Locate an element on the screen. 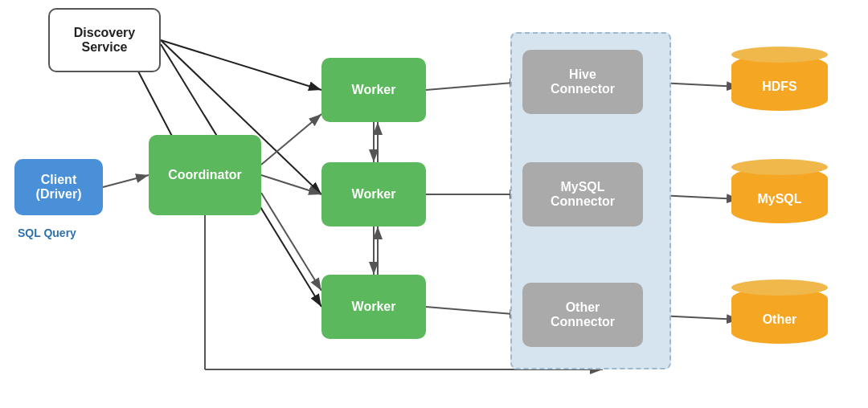 The height and width of the screenshot is (408, 868). client-label: Client (Driver) is located at coordinates (59, 187).